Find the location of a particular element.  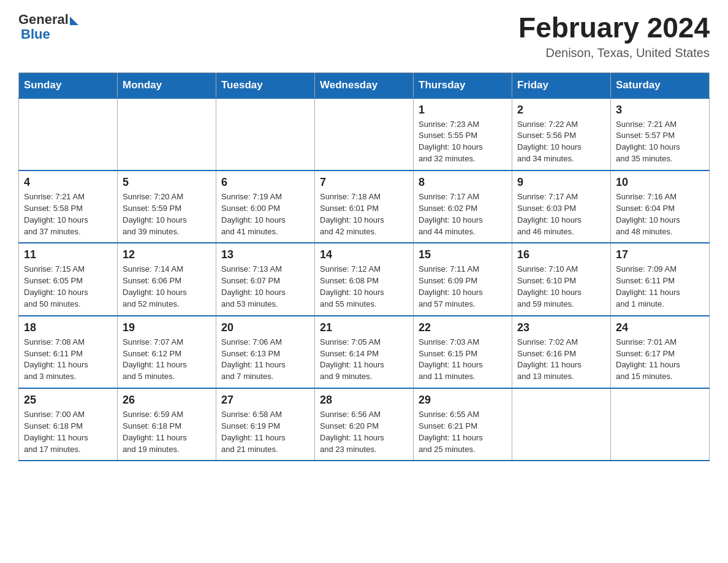

day-info: Sunrise: 7:03 AM Sunset: 6:15 PM Dayligh… is located at coordinates (463, 359).